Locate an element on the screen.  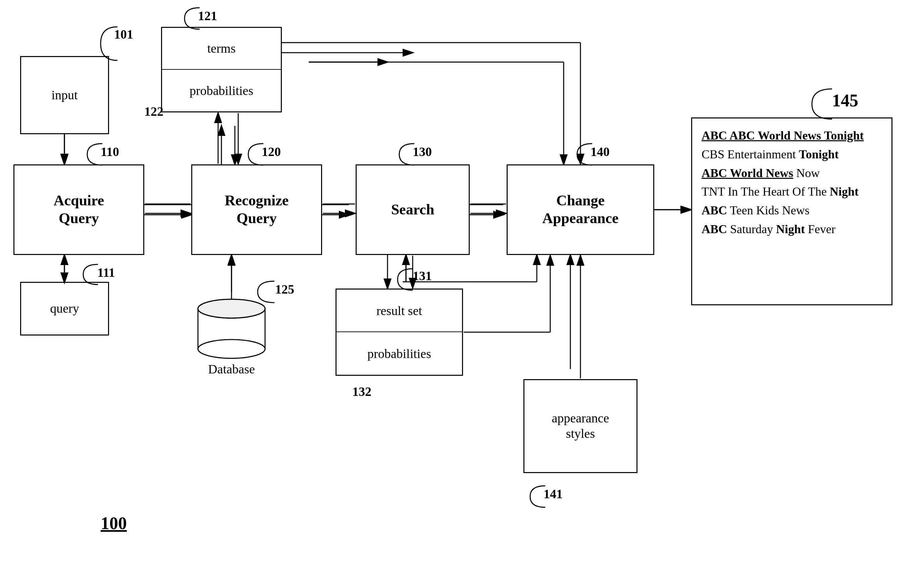
query-box: query is located at coordinates (64, 309).